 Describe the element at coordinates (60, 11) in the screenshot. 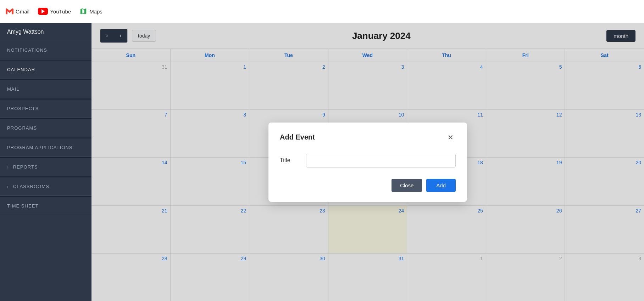

I see `youtube-label: YouTube` at that location.